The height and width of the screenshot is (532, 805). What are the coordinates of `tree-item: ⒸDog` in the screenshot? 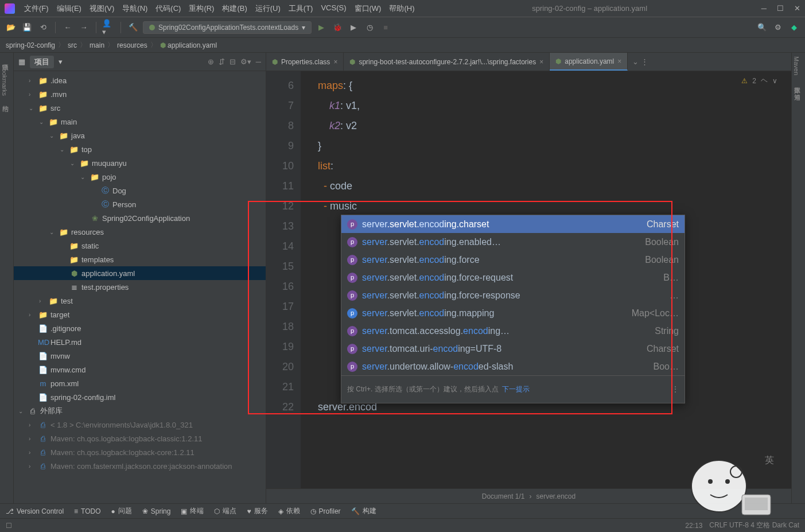 It's located at (140, 191).